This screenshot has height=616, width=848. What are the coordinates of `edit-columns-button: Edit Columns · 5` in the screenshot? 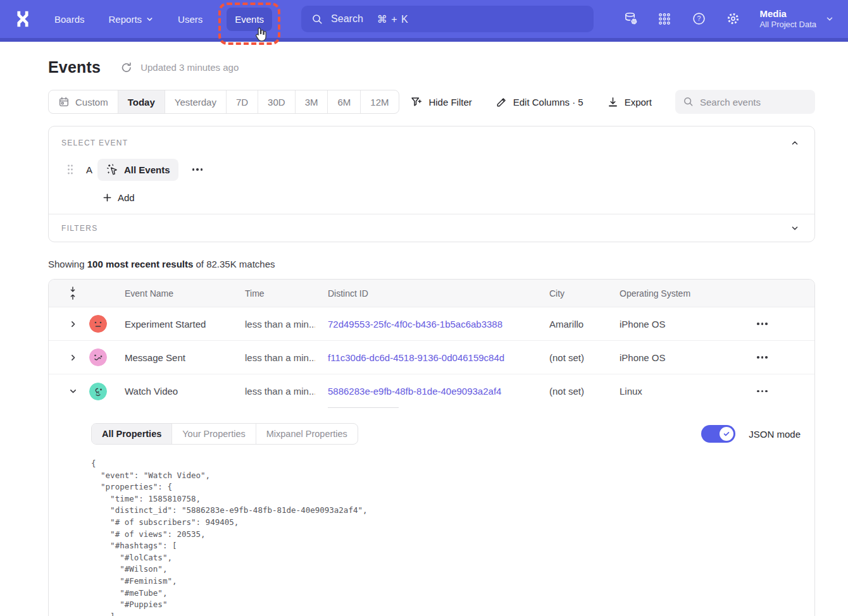 It's located at (539, 102).